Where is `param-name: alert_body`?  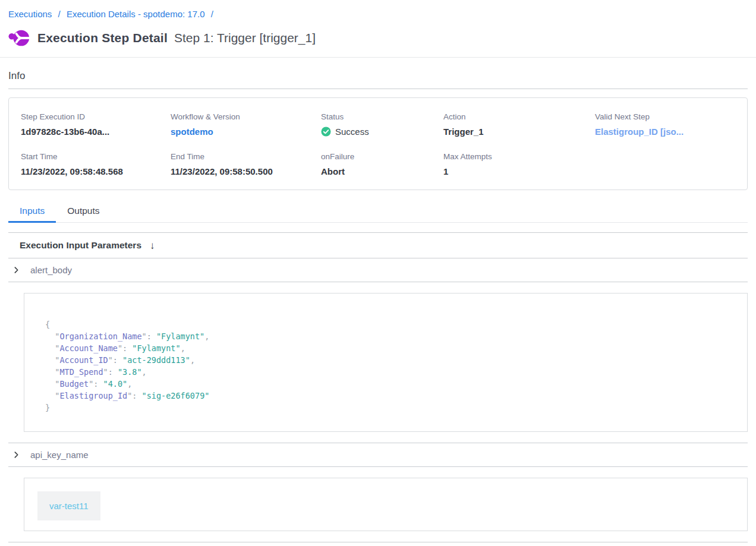
param-name: alert_body is located at coordinates (51, 270).